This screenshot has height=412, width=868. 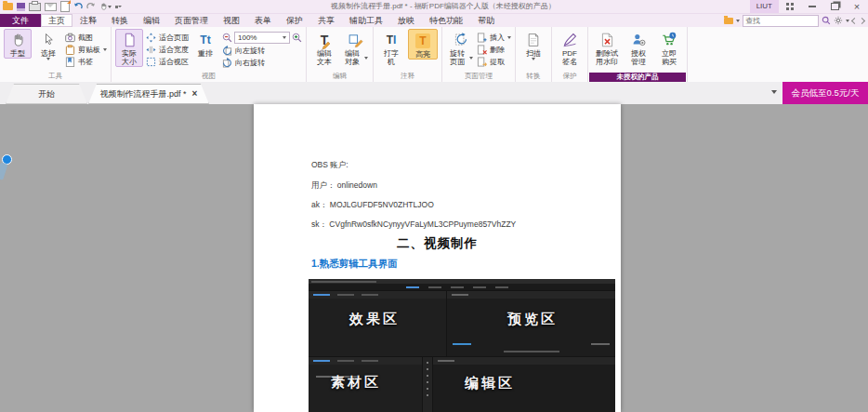 I want to click on extract-page-button: 提取, so click(x=494, y=61).